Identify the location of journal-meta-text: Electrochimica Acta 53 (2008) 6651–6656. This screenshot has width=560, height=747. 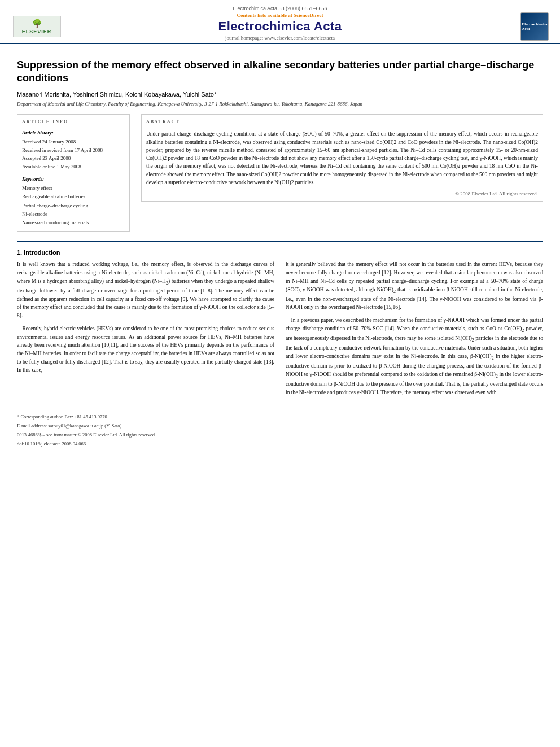
(280, 8).